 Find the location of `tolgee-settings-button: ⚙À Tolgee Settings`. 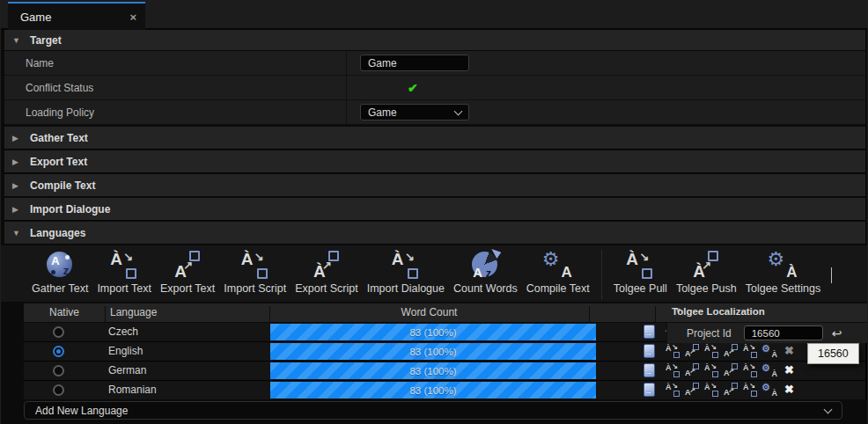

tolgee-settings-button: ⚙À Tolgee Settings is located at coordinates (783, 272).